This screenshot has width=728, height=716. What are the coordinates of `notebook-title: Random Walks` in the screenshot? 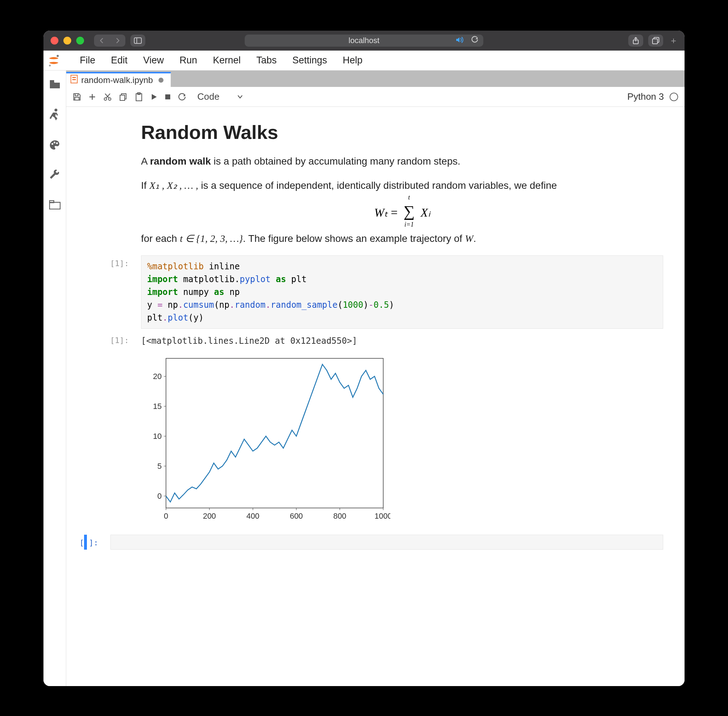 It's located at (402, 132).